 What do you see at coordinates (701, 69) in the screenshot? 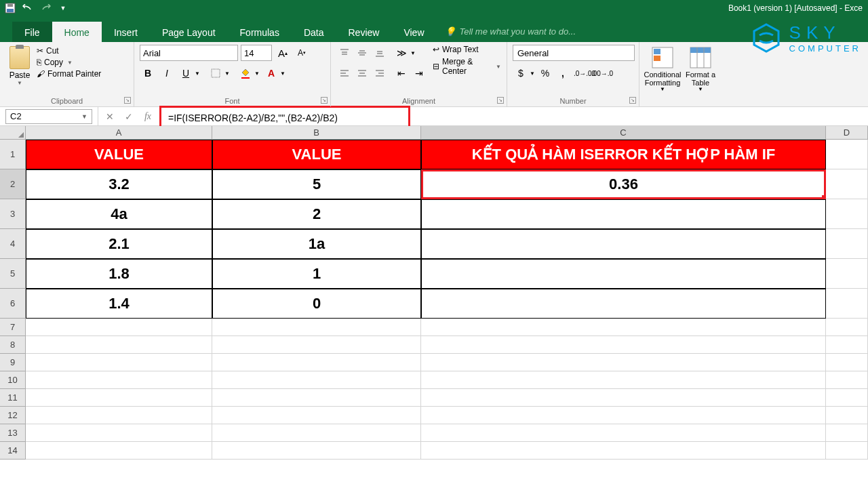
I see `format-table-button: Format a Table▼` at bounding box center [701, 69].